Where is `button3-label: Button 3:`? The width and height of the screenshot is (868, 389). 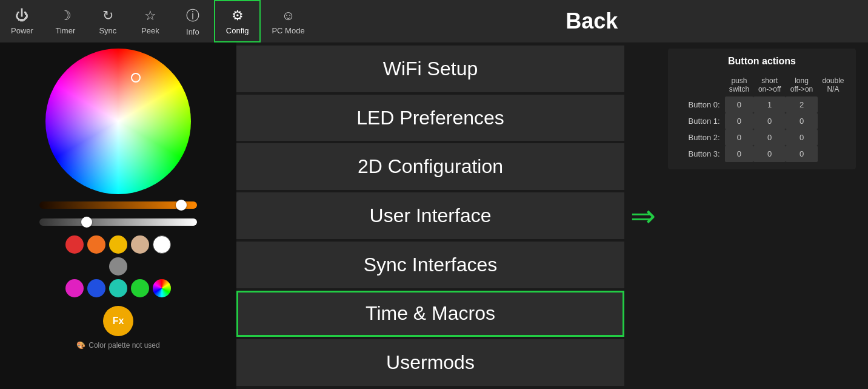
button3-label: Button 3: is located at coordinates (700, 154).